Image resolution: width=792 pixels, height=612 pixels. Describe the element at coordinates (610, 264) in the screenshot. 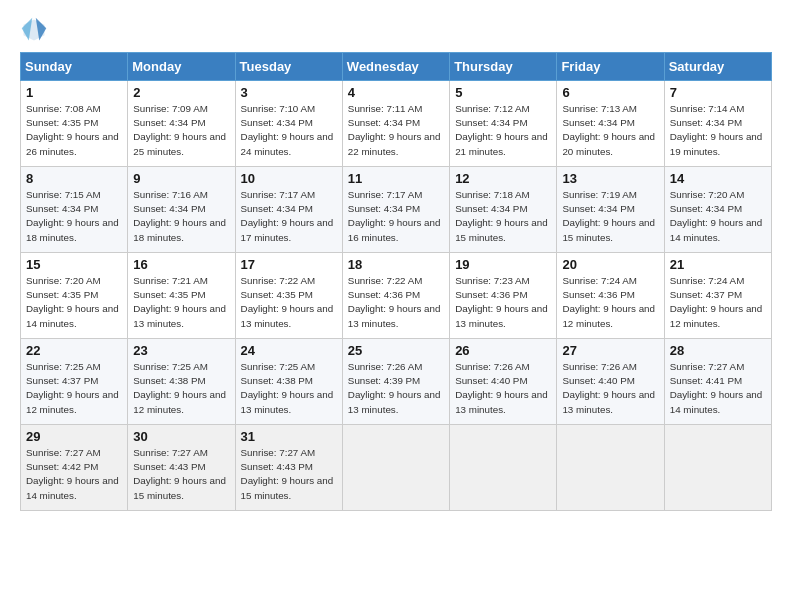

I see `day-number: 20` at that location.